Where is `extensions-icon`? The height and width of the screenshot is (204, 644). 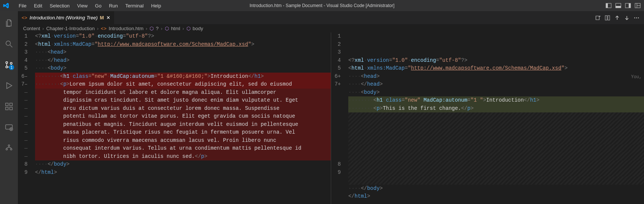 extensions-icon is located at coordinates (9, 106).